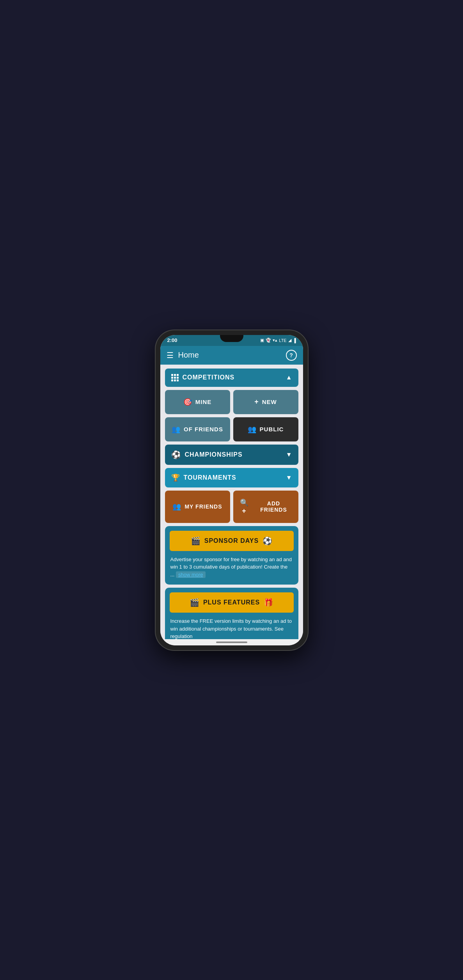  What do you see at coordinates (232, 490) in the screenshot?
I see `phone-inner: 2:00 ▣ 👻 ▾▴ LTE ◢ ▐ ☰ Home ?` at bounding box center [232, 490].